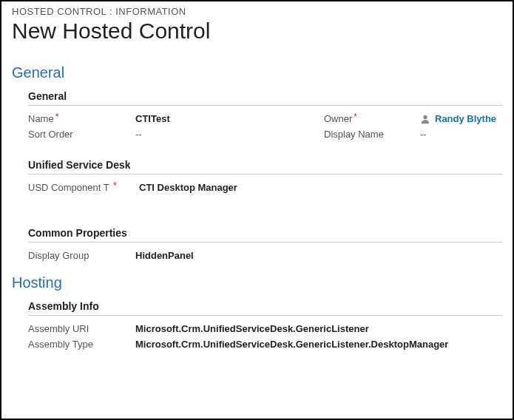  I want to click on section-hosting-header: Hosting, so click(257, 282).